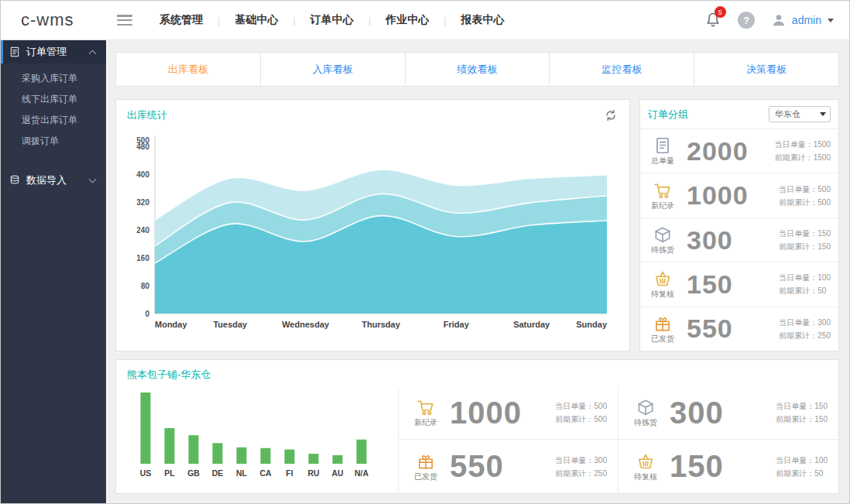  What do you see at coordinates (53, 121) in the screenshot?
I see `sidebar-item-3: 退货出库订单` at bounding box center [53, 121].